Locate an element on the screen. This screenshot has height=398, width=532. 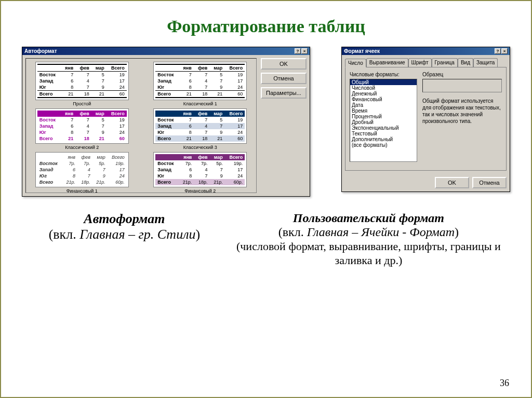
preview-style-1: янвфевмарВсегоВосток77519Запад64717Юг879… is located at coordinates (201, 84).